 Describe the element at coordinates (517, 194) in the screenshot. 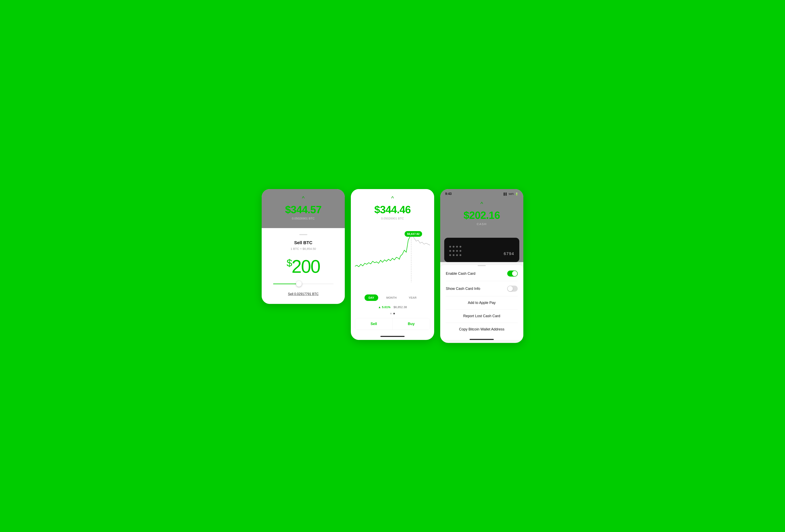

I see `battery-icon: 🔋` at that location.